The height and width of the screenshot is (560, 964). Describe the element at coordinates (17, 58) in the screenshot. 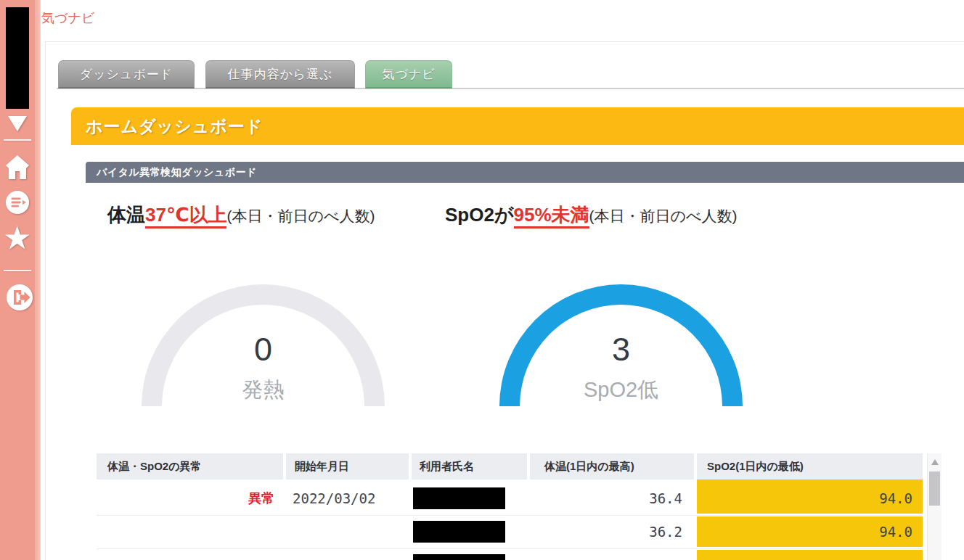

I see `redacted-logo-box` at that location.